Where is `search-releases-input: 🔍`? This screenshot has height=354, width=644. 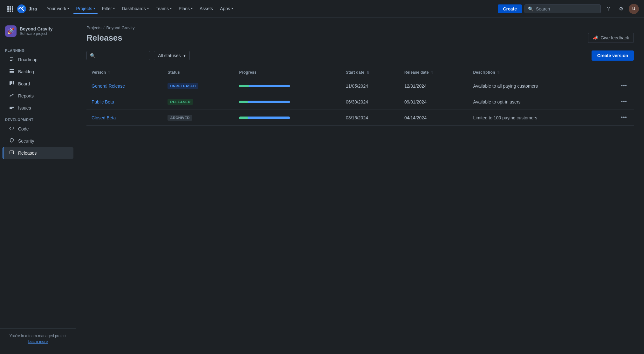
search-releases-input: 🔍 is located at coordinates (118, 56).